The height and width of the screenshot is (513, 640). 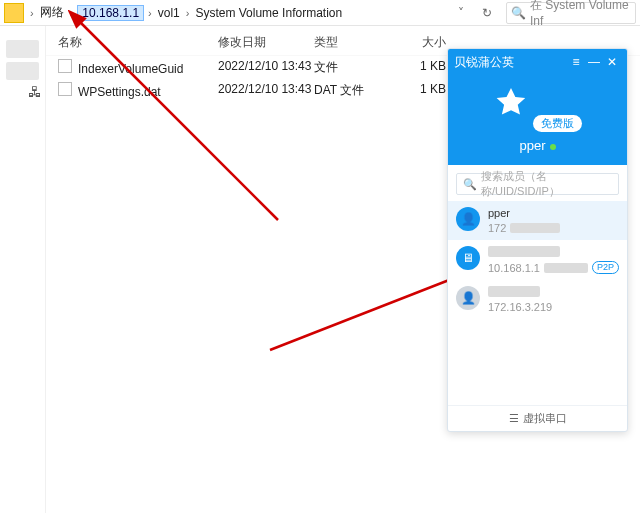 What do you see at coordinates (538, 300) in the screenshot?
I see `member-row: 👤172.16.3.219` at bounding box center [538, 300].